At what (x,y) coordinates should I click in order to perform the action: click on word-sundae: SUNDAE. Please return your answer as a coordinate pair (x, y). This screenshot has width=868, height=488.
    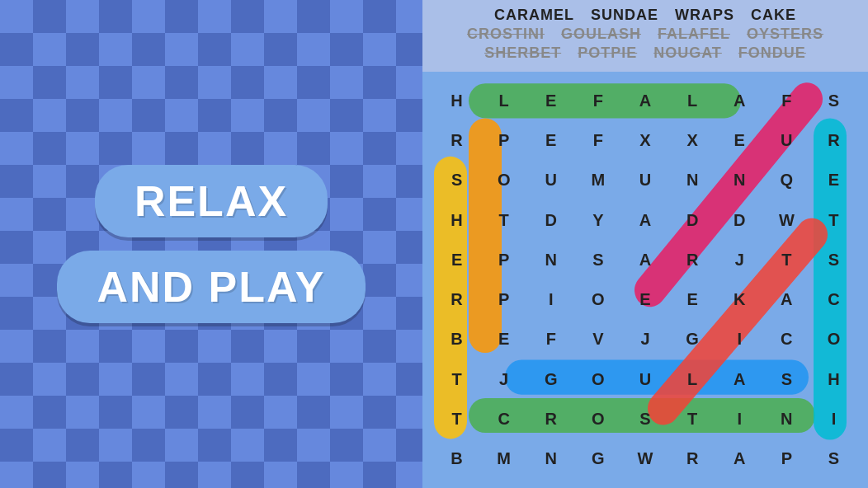
    Looking at the image, I should click on (625, 15).